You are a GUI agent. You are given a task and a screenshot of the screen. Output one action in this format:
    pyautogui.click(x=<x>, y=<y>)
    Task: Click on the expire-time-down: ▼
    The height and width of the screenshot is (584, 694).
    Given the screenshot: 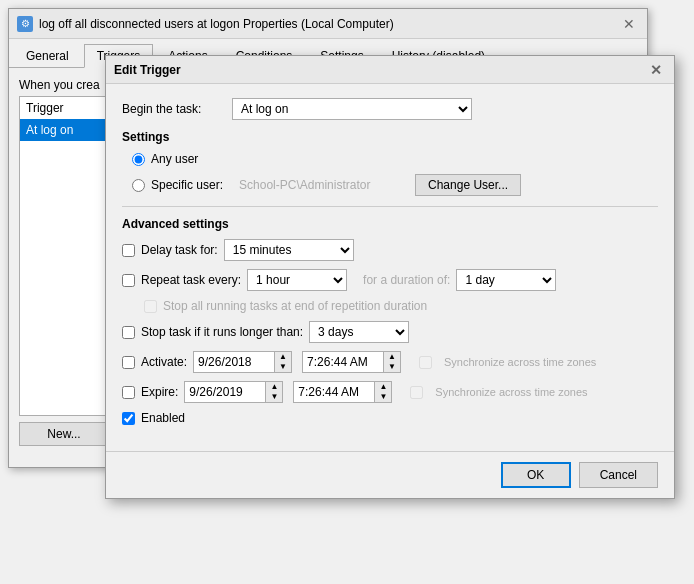 What is the action you would take?
    pyautogui.click(x=383, y=397)
    